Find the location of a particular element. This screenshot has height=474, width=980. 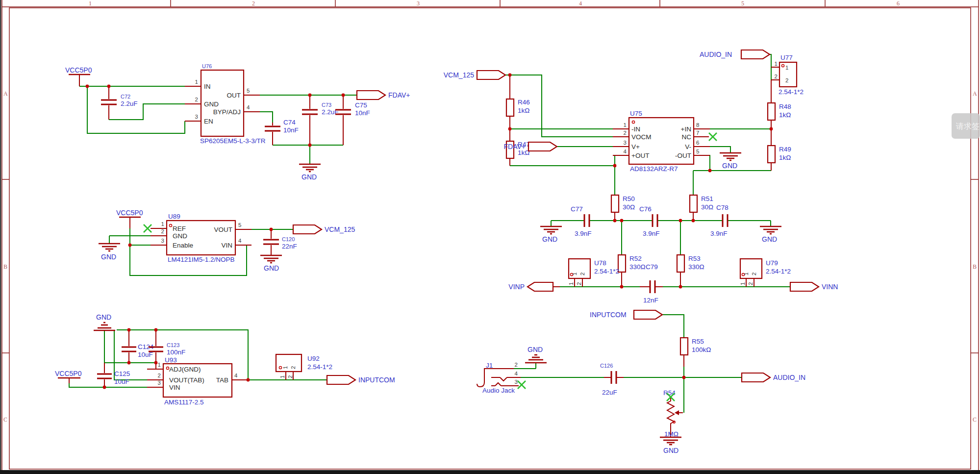

component-r49: R49 1kΩ is located at coordinates (779, 154).